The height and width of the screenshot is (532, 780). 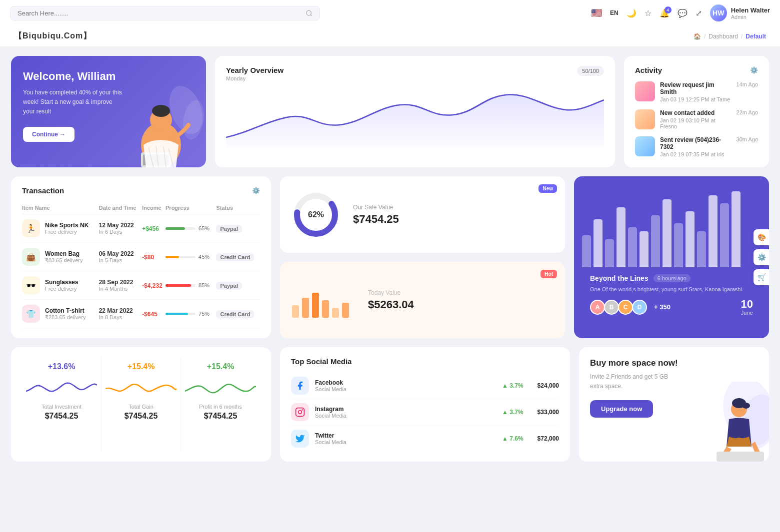 What do you see at coordinates (53, 36) in the screenshot?
I see `brand-logo: 【Biqubiqu.Com】` at bounding box center [53, 36].